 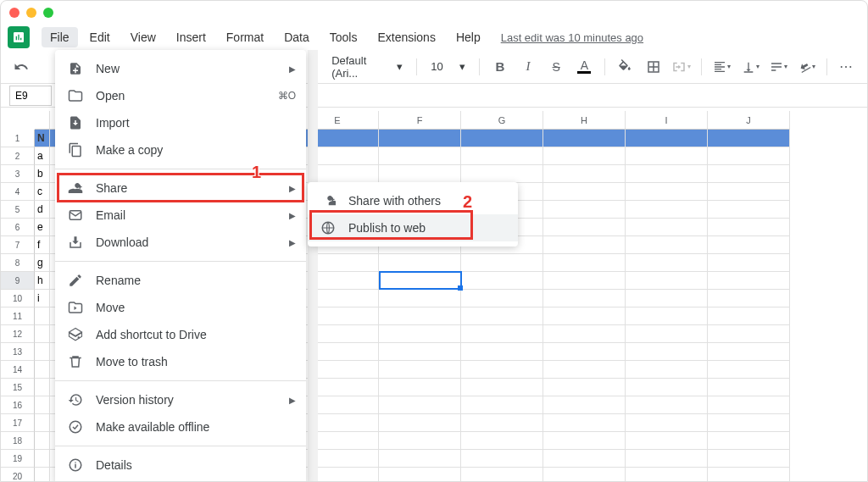 What do you see at coordinates (500, 67) in the screenshot?
I see `bold-button: B` at bounding box center [500, 67].